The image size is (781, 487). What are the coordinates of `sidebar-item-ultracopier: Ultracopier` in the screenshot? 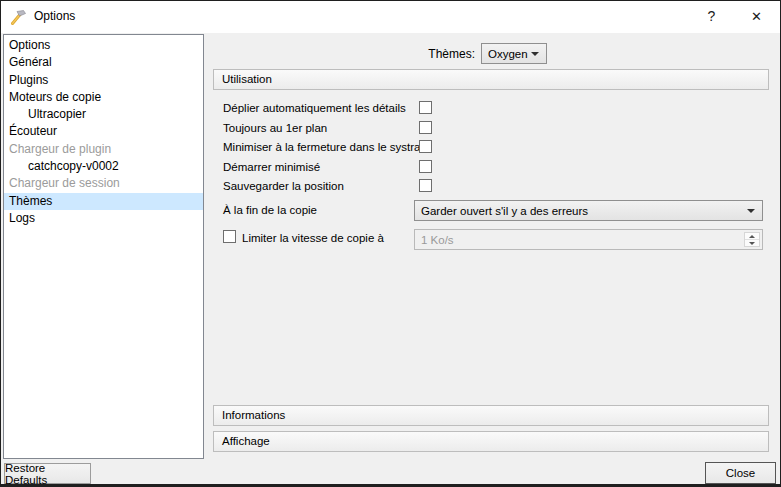 It's located at (104, 114).